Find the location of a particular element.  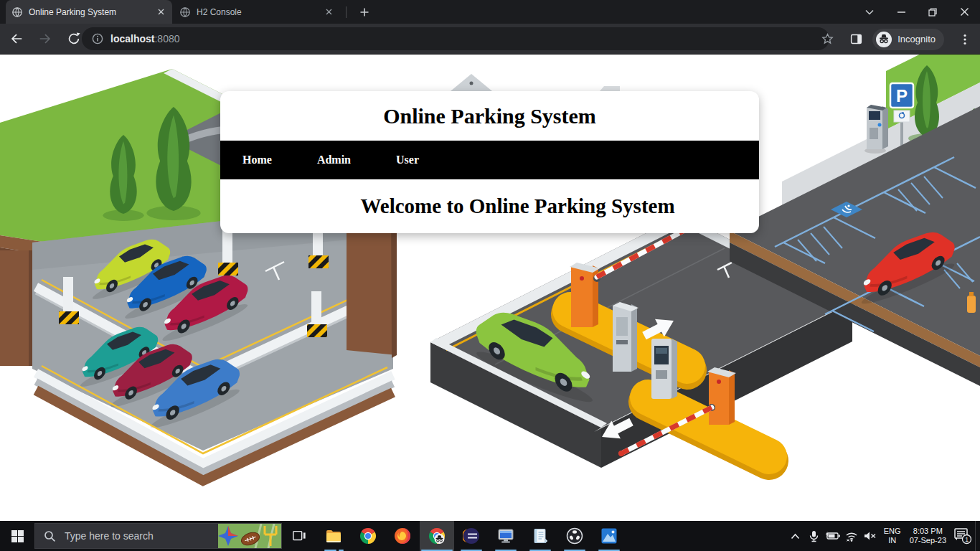

tab-online-parking-system: Online Parking System is located at coordinates (89, 11).